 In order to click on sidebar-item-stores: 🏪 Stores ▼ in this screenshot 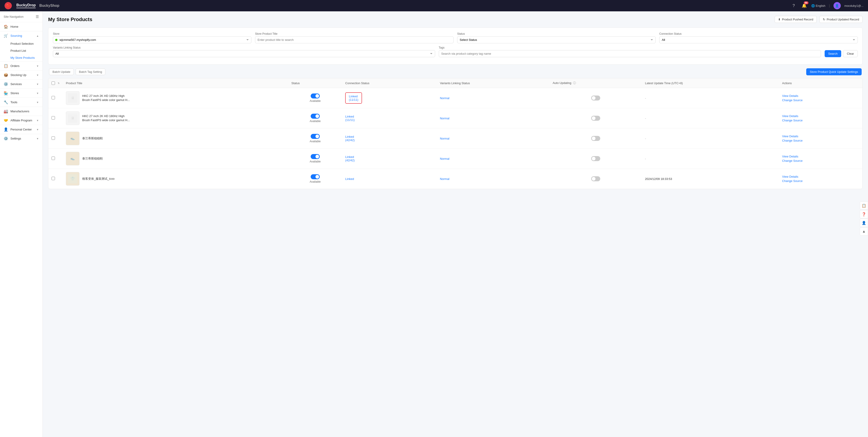, I will do `click(21, 93)`.